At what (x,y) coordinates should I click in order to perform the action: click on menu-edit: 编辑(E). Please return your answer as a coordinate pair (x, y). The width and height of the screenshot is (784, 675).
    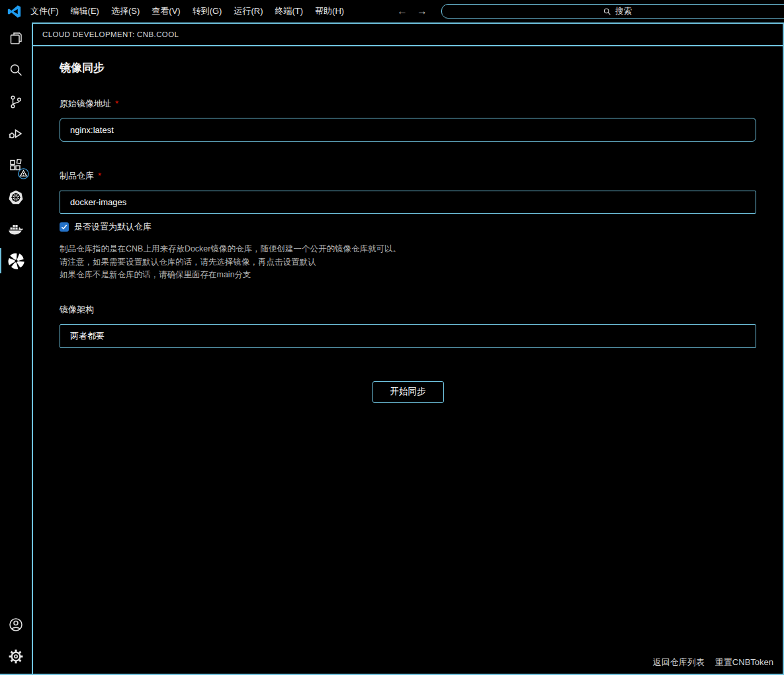
    Looking at the image, I should click on (85, 11).